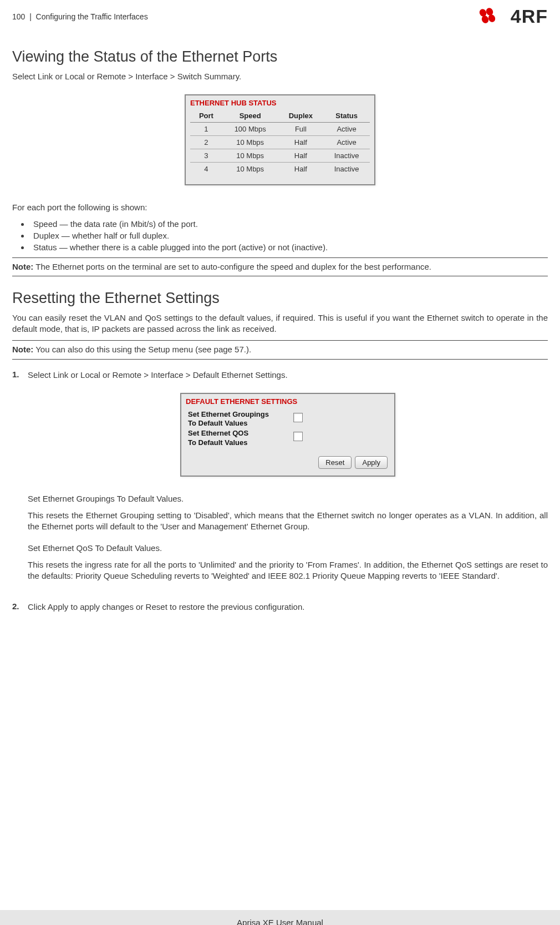 The width and height of the screenshot is (560, 925). I want to click on panel-title: ETHERNET HUB STATUS, so click(280, 102).